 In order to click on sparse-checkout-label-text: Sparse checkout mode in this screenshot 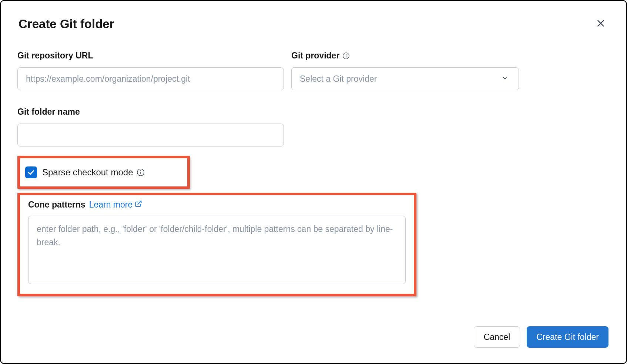, I will do `click(87, 172)`.